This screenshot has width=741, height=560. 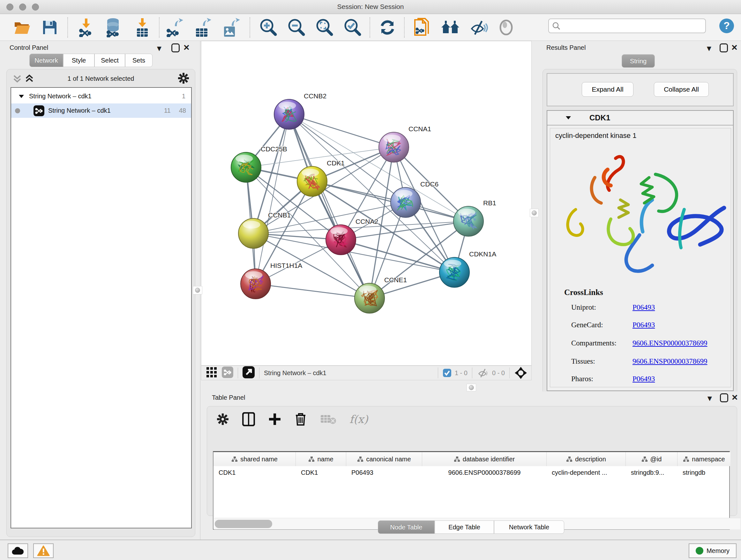 I want to click on tab-network-table: Network Table, so click(x=529, y=527).